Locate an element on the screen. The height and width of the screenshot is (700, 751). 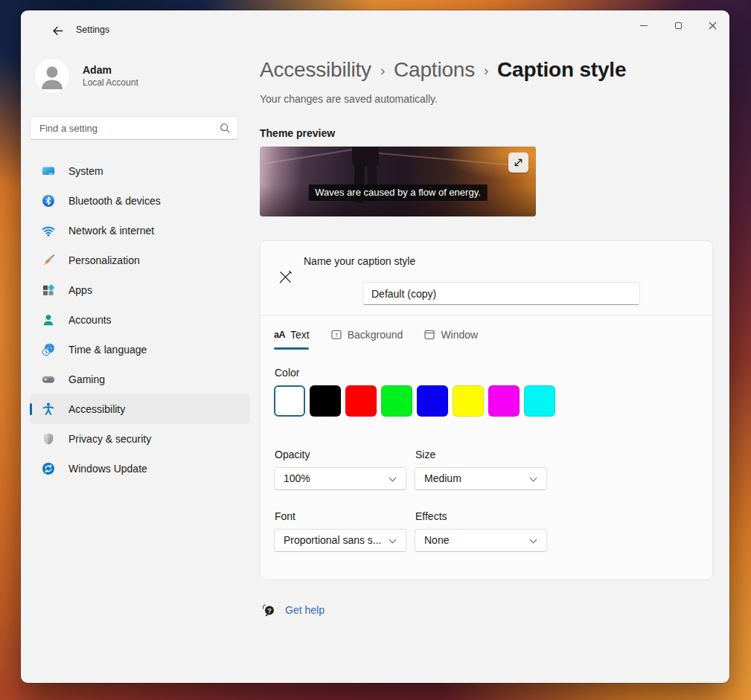
close-icon is located at coordinates (713, 25).